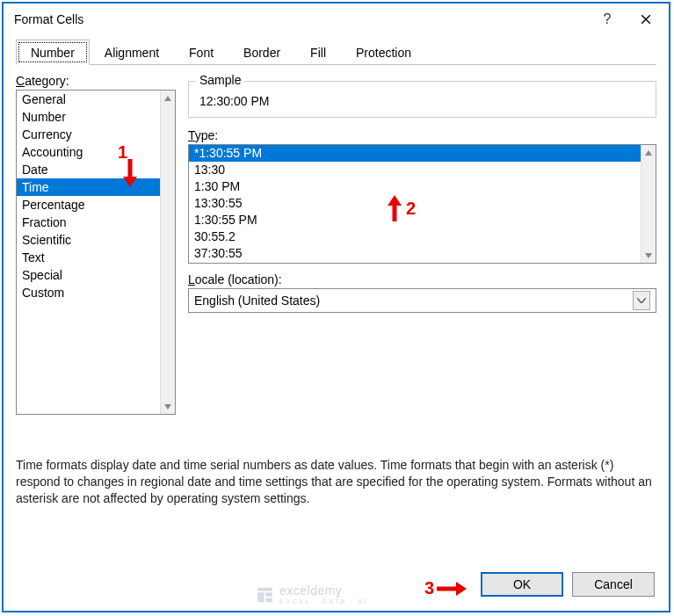 This screenshot has width=674, height=616. What do you see at coordinates (167, 252) in the screenshot?
I see `category-scrollbar` at bounding box center [167, 252].